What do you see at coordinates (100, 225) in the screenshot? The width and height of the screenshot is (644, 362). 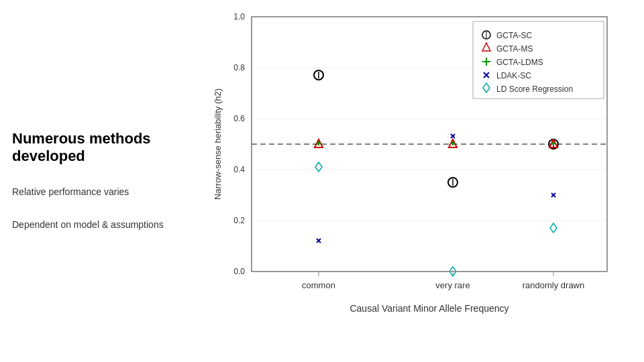 I see `point-model: Dependent on model & assumptions` at bounding box center [100, 225].